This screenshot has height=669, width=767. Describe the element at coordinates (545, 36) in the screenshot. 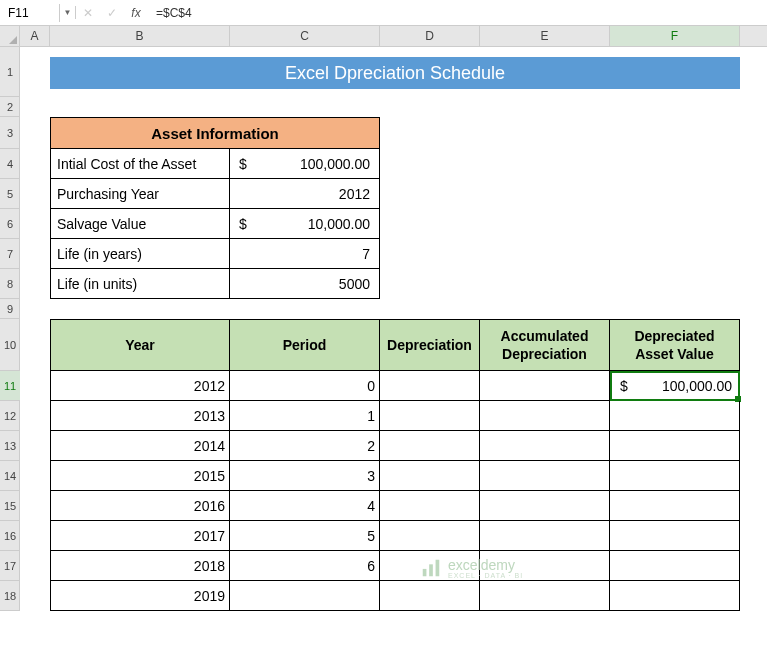

I see `col-header-E: E` at that location.